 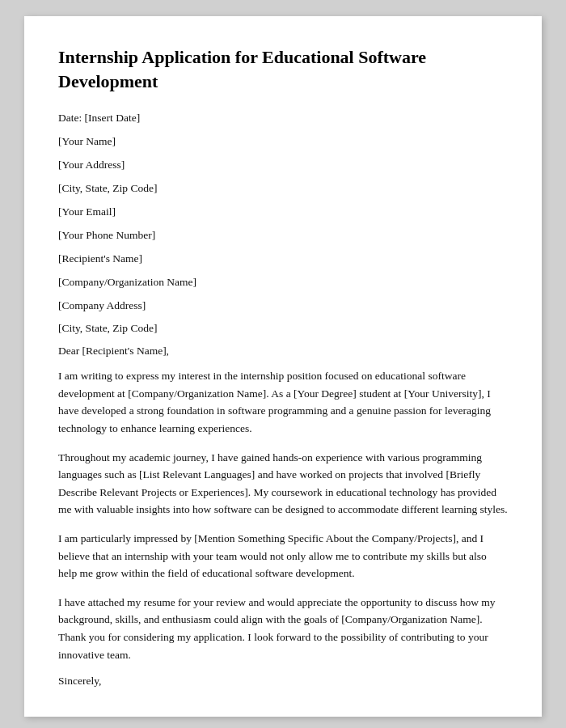 I want to click on body-paragraph: I have attached my resume for your revie…, so click(x=283, y=629).